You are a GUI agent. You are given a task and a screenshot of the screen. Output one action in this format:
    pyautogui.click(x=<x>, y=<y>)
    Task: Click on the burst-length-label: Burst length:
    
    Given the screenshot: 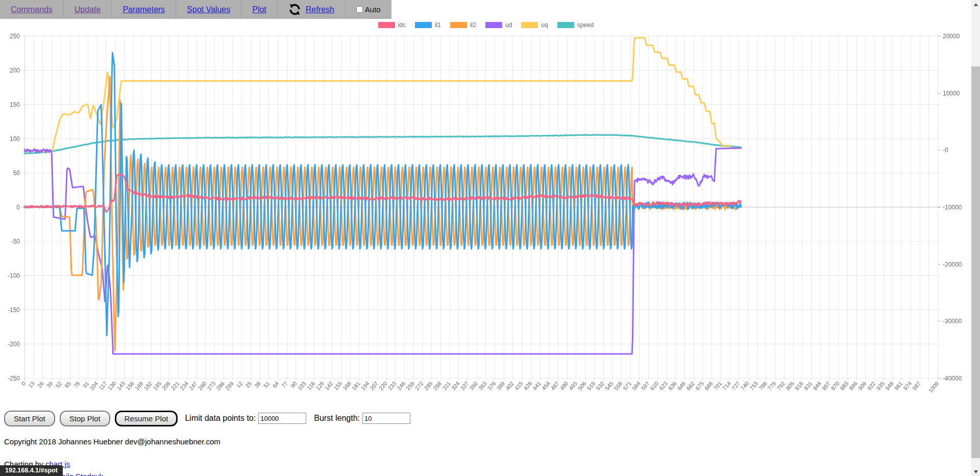 What is the action you would take?
    pyautogui.click(x=337, y=418)
    